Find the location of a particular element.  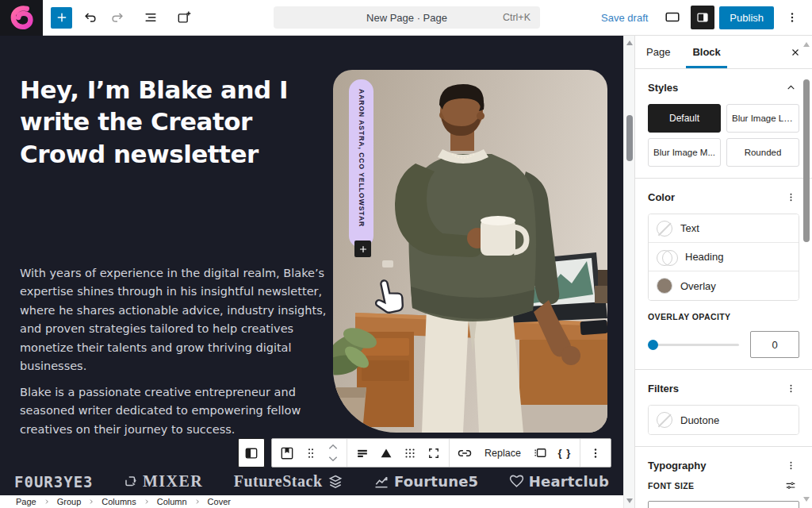

image-name-tag: AARON ASTRA, CCO YELLOWSTAR is located at coordinates (362, 164).